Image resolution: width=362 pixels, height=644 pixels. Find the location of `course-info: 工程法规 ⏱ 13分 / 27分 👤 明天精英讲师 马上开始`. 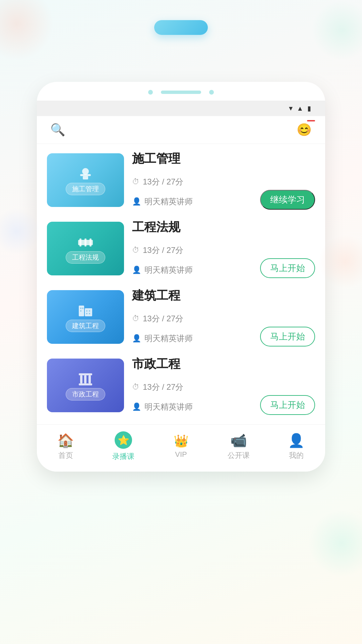

course-info: 工程法规 ⏱ 13分 / 27分 👤 明天精英讲师 马上开始 is located at coordinates (224, 249).